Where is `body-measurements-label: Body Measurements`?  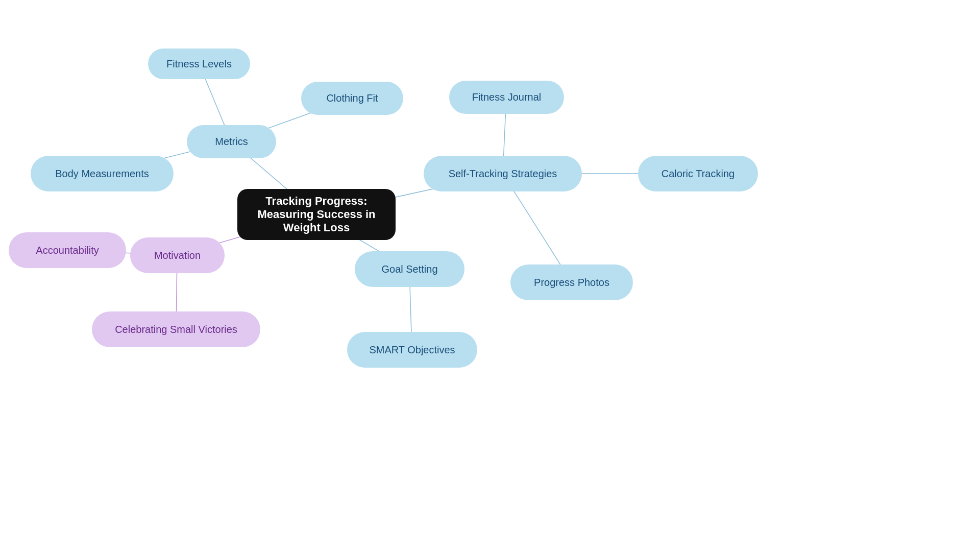
body-measurements-label: Body Measurements is located at coordinates (102, 174).